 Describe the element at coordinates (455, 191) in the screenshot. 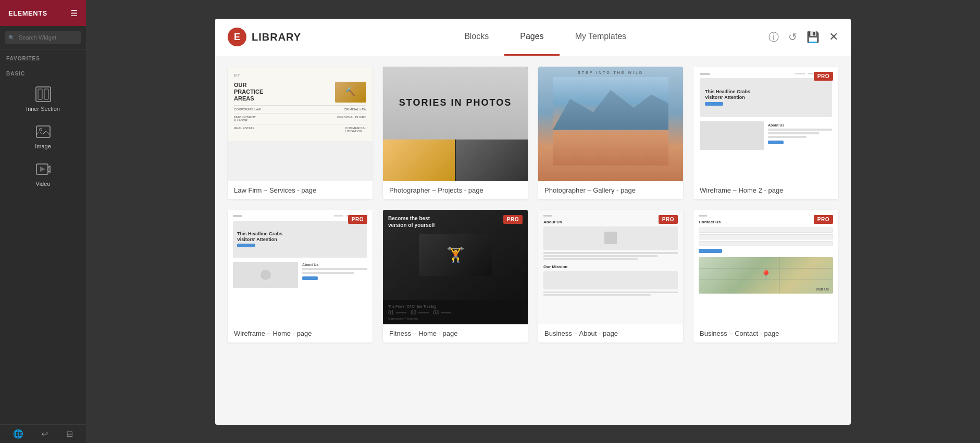

I see `template-label-photographer-projects: Photographer – Projects - page` at that location.